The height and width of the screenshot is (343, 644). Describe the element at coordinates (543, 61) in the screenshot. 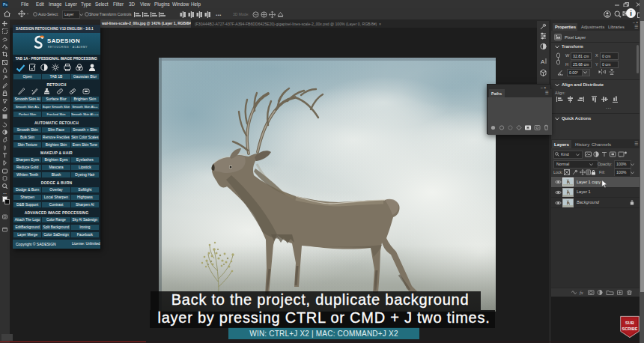

I see `svg-text: A` at that location.